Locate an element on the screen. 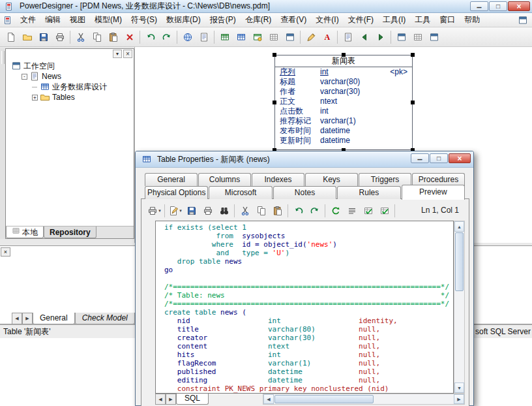  table-k-icon is located at coordinates (257, 37).